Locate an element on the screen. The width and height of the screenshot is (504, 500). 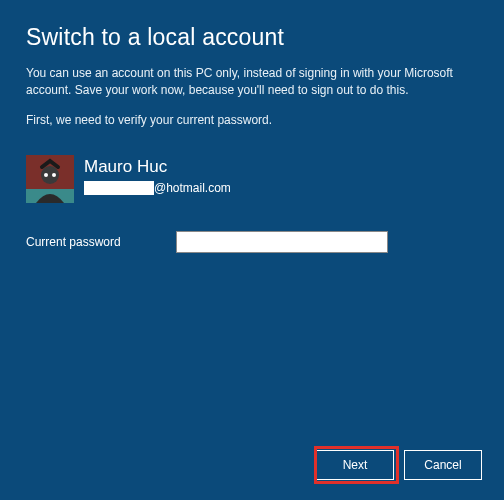
user-details: Mauro Huc @hotmail.com is located at coordinates (158, 175).